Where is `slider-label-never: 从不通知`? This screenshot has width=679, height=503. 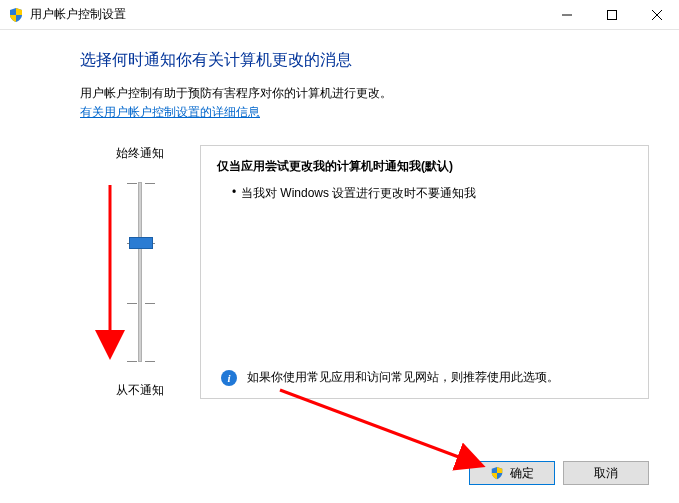
slider-label-never: 从不通知 is located at coordinates (140, 390).